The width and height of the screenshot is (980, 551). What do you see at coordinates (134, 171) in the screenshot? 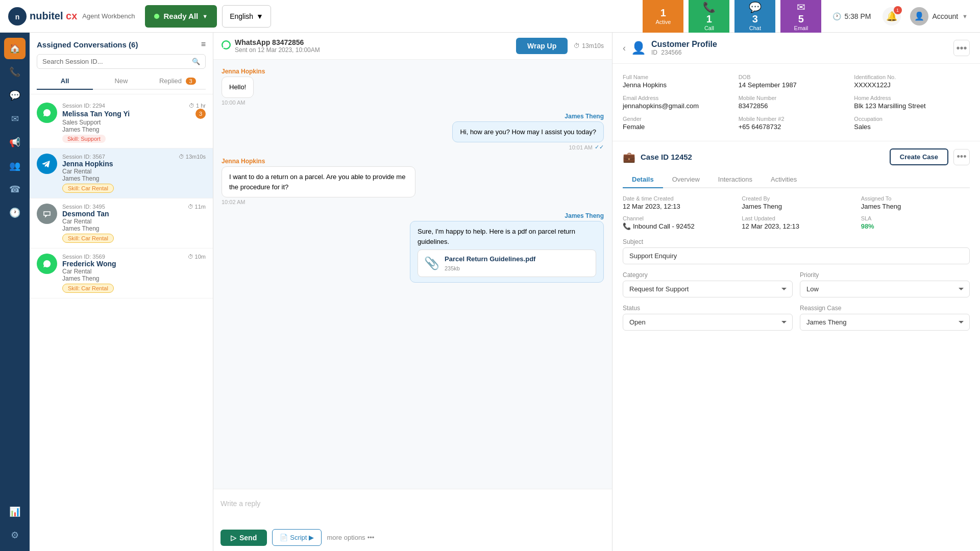
I see `conv-dept-2: Car Rental` at bounding box center [134, 171].